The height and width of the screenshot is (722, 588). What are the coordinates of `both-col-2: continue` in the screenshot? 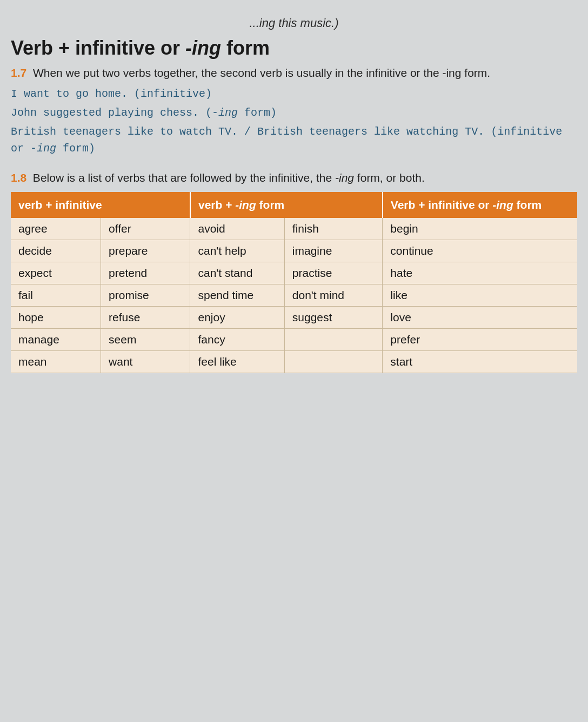 It's located at (480, 251).